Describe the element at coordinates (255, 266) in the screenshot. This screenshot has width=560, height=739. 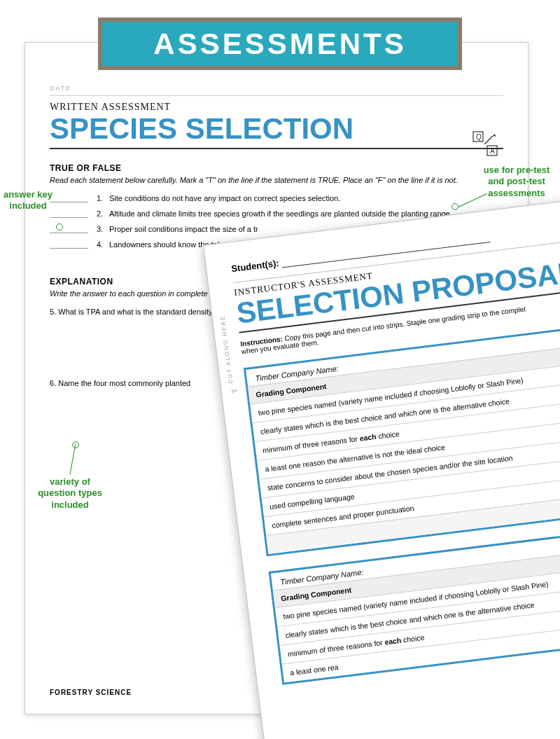
I see `student-label: Student(s):` at that location.